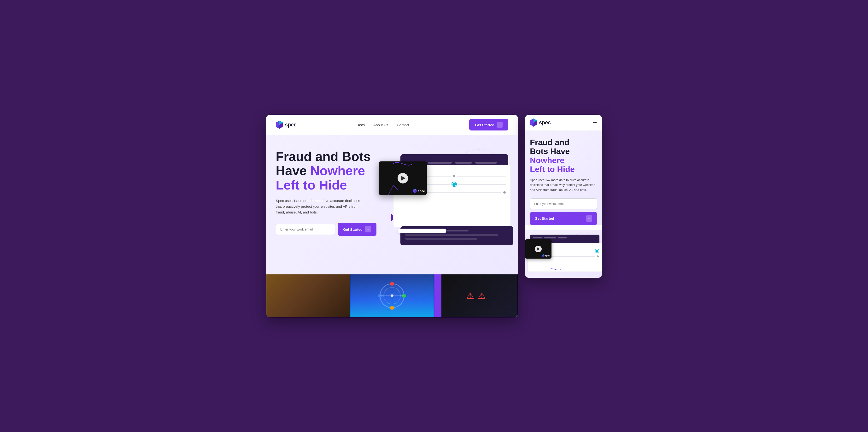  I want to click on nav-link-contact: Contact, so click(403, 125).